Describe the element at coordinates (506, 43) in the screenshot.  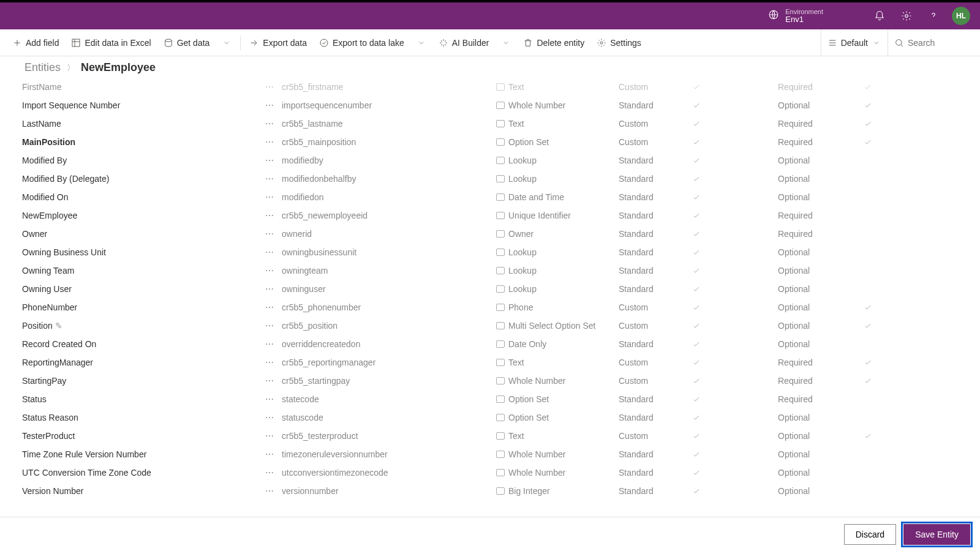
I see `ai-builder-dropdown` at that location.